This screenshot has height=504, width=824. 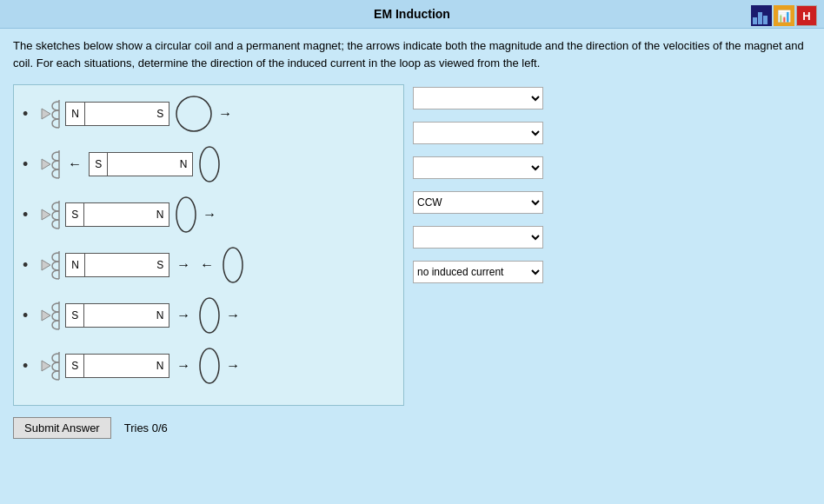 I want to click on magnet-4-left: N, so click(x=76, y=265).